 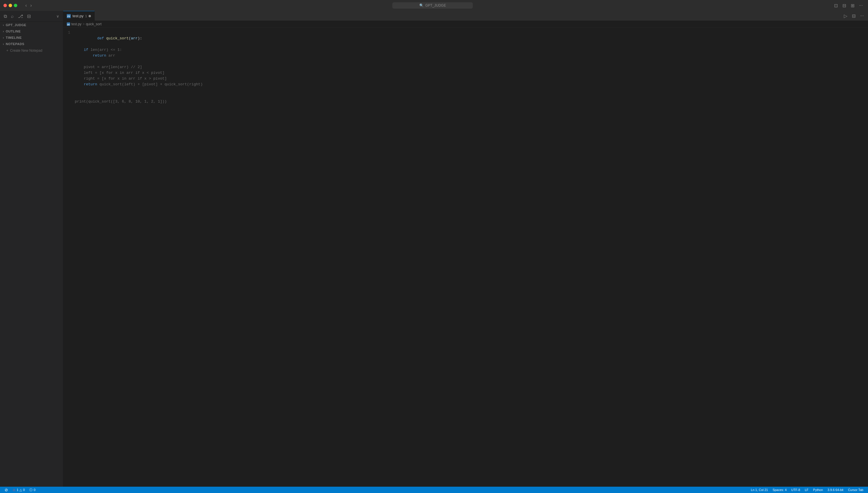 What do you see at coordinates (58, 16) in the screenshot?
I see `chevron-down-icon-button: ∨` at bounding box center [58, 16].